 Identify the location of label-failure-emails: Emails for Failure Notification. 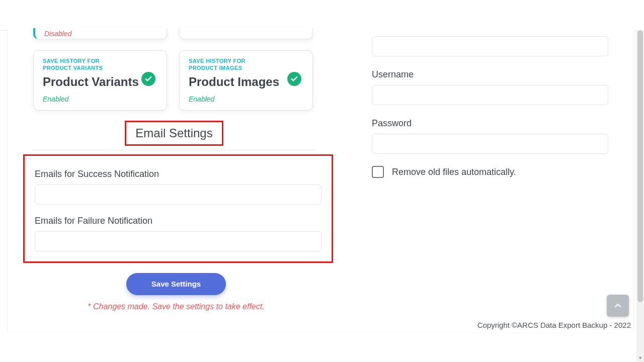
(178, 221).